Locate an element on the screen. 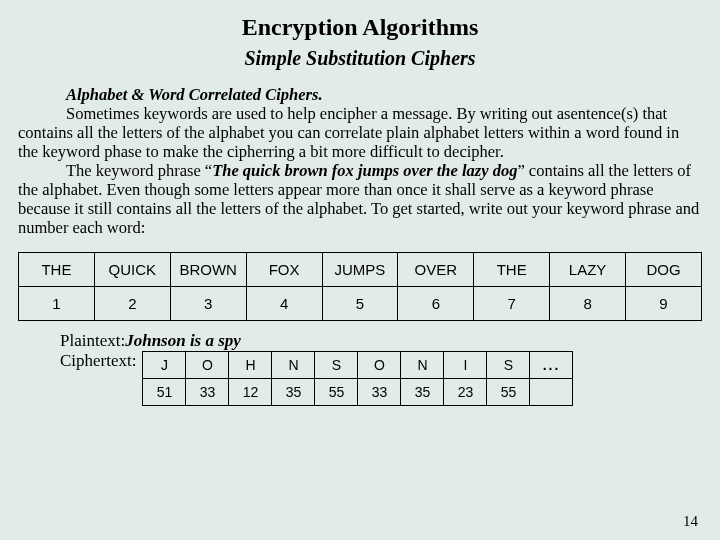 The width and height of the screenshot is (720, 540). para2-lead: The keyword phrase “ is located at coordinates (115, 172).